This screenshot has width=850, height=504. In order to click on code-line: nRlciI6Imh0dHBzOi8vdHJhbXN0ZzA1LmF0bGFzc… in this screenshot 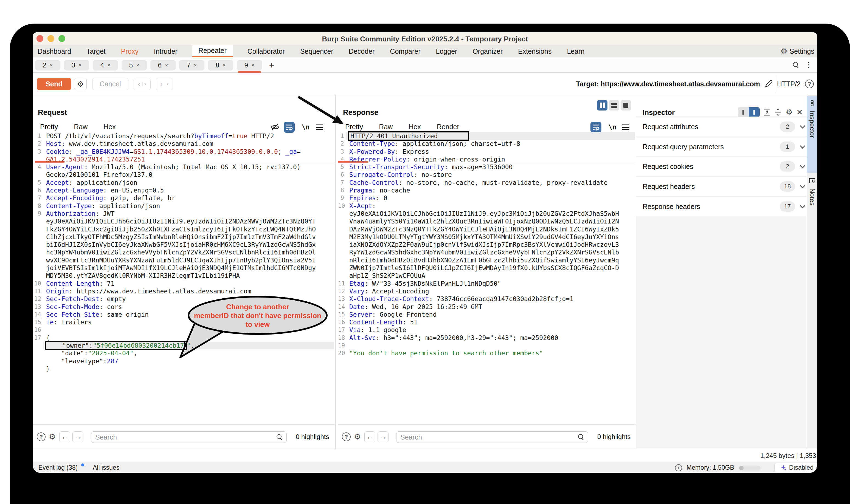, I will do `click(487, 260)`.